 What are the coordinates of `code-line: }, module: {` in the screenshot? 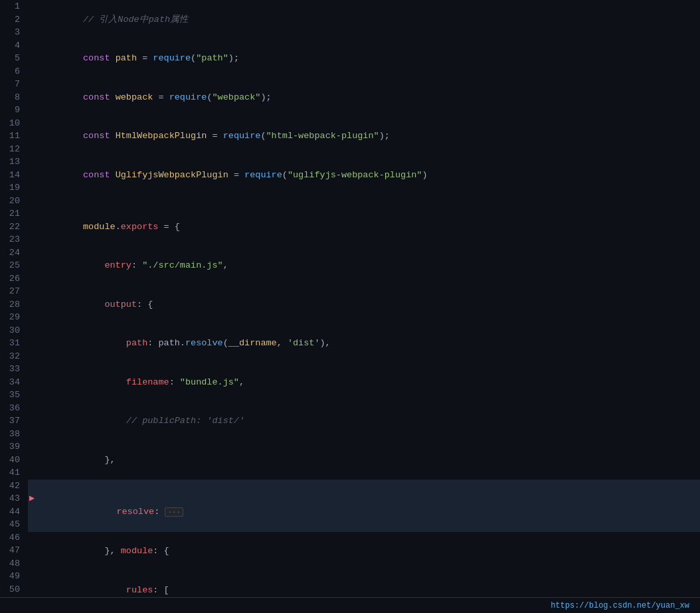 It's located at (364, 551).